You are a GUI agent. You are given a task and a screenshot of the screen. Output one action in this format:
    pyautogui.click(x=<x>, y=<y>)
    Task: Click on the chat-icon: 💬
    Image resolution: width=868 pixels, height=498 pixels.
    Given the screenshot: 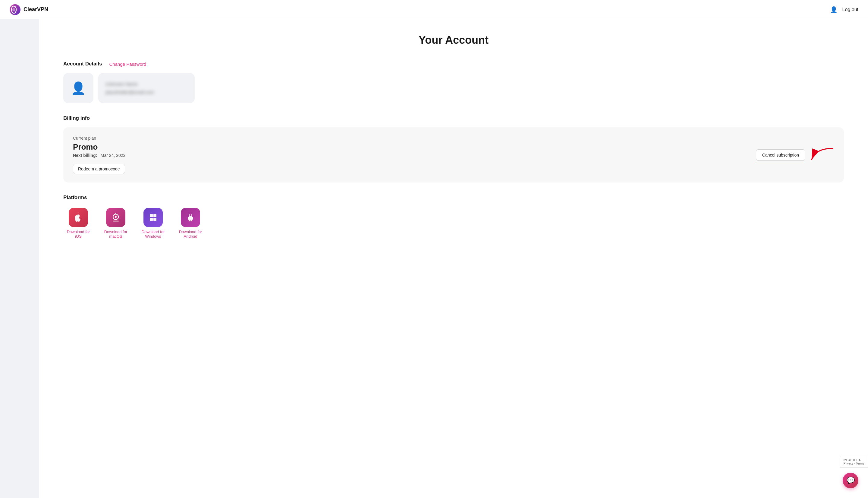 What is the action you would take?
    pyautogui.click(x=851, y=480)
    